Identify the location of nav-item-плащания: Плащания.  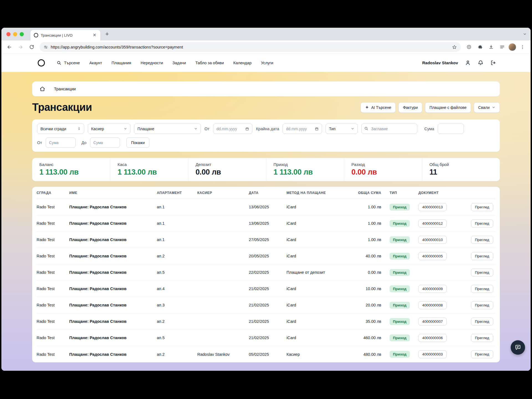
(121, 63).